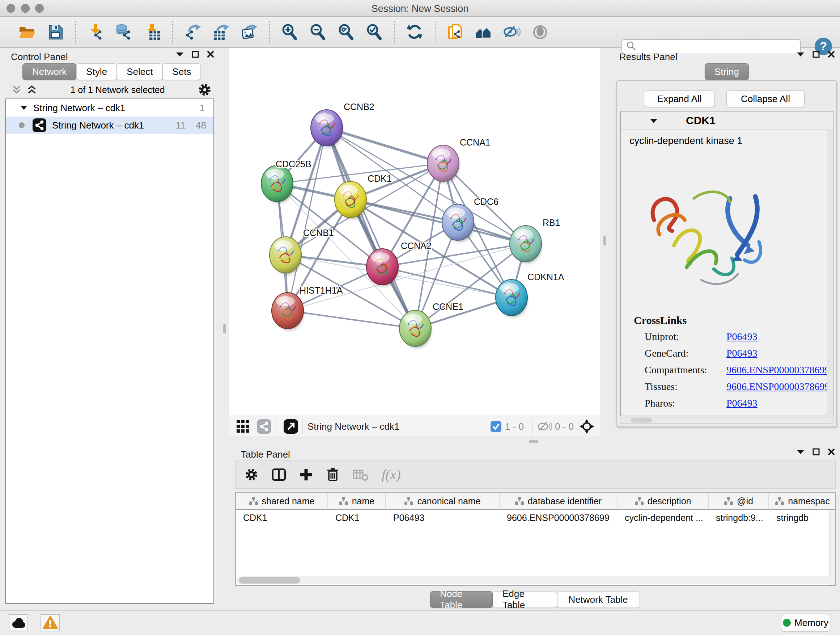 Image resolution: width=840 pixels, height=635 pixels. Describe the element at coordinates (55, 32) in the screenshot. I see `save-session-icon` at that location.